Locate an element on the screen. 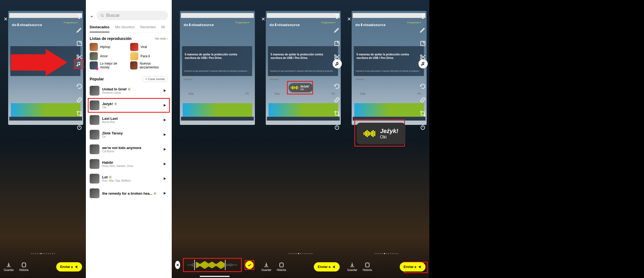 The height and width of the screenshot is (278, 644). big-chip-artist: Oki is located at coordinates (389, 137).